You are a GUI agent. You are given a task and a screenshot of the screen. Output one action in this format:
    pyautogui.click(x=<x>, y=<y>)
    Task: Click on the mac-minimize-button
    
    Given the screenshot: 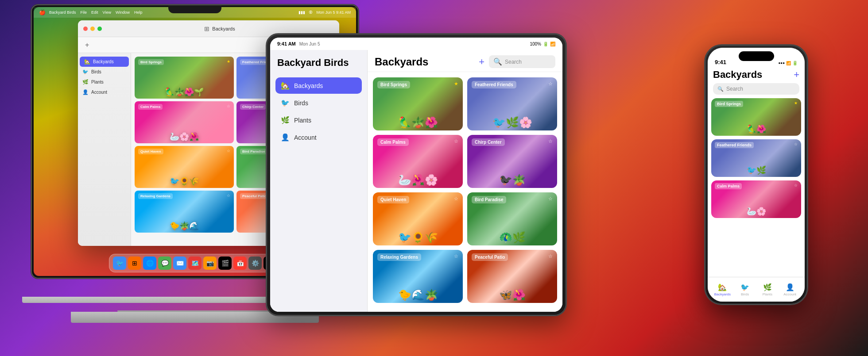 What is the action you would take?
    pyautogui.click(x=93, y=29)
    